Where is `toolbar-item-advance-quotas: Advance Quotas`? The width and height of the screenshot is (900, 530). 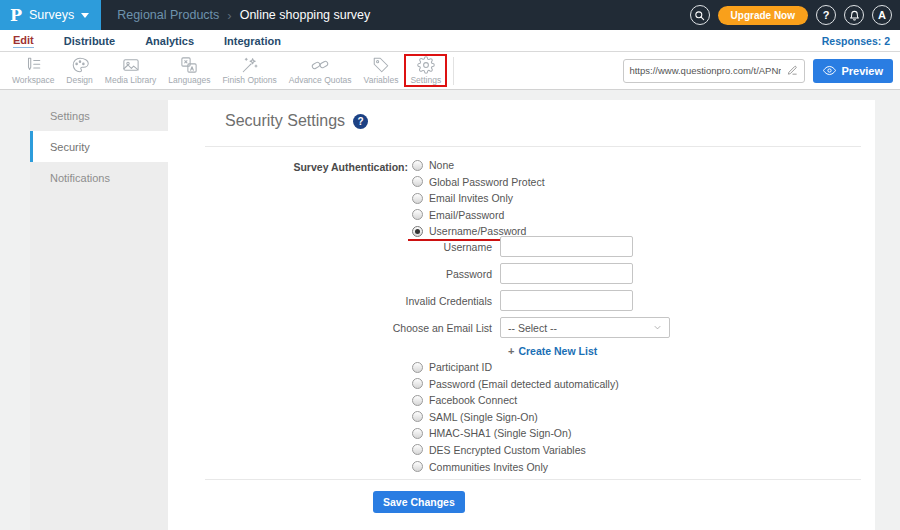 toolbar-item-advance-quotas: Advance Quotas is located at coordinates (320, 70).